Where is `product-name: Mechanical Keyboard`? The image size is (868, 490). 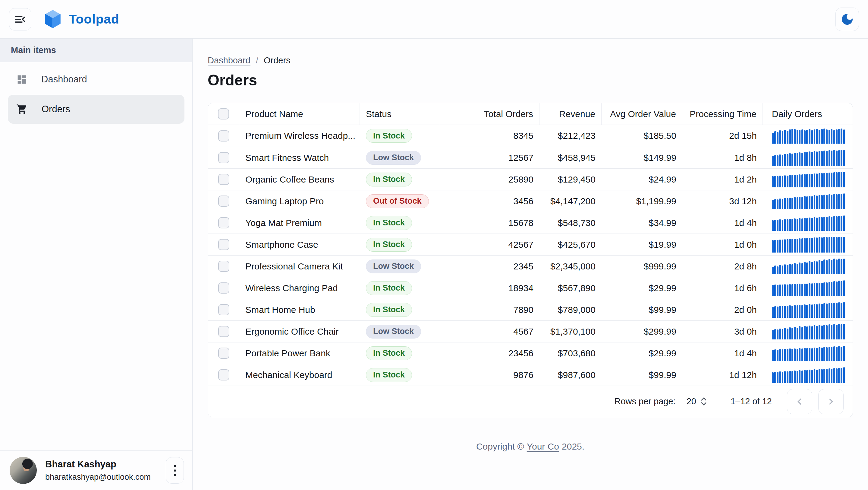 product-name: Mechanical Keyboard is located at coordinates (289, 375).